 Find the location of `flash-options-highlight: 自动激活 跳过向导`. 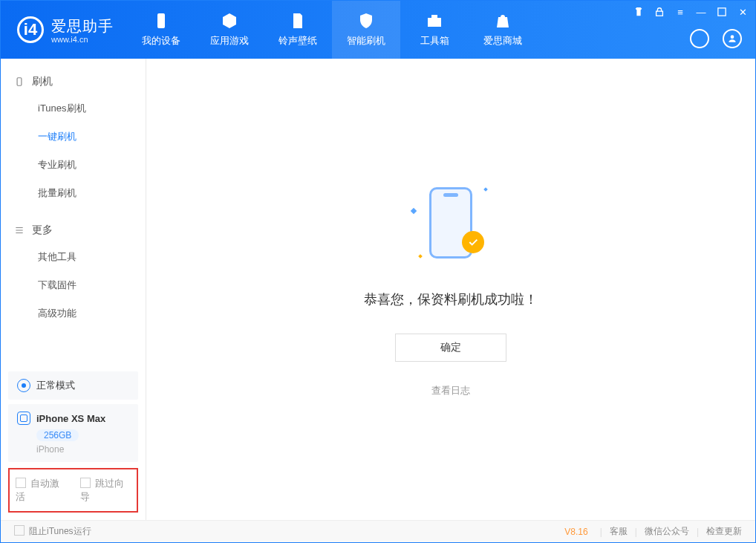

flash-options-highlight: 自动激活 跳过向导 is located at coordinates (73, 490).